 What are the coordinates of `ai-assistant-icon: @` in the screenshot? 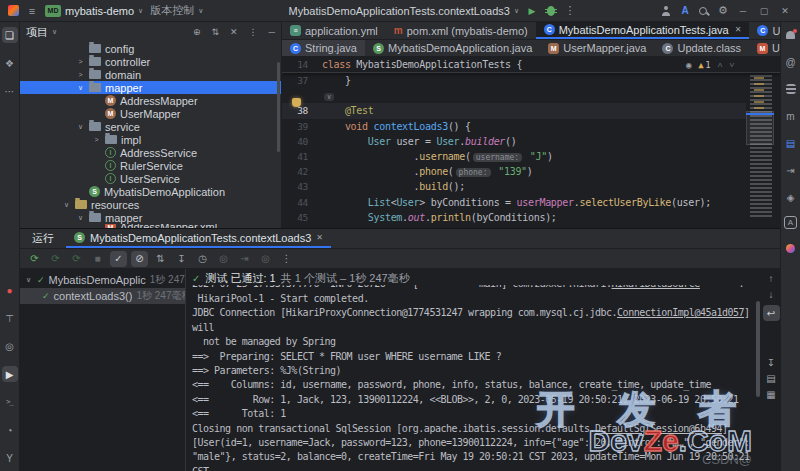 It's located at (791, 62).